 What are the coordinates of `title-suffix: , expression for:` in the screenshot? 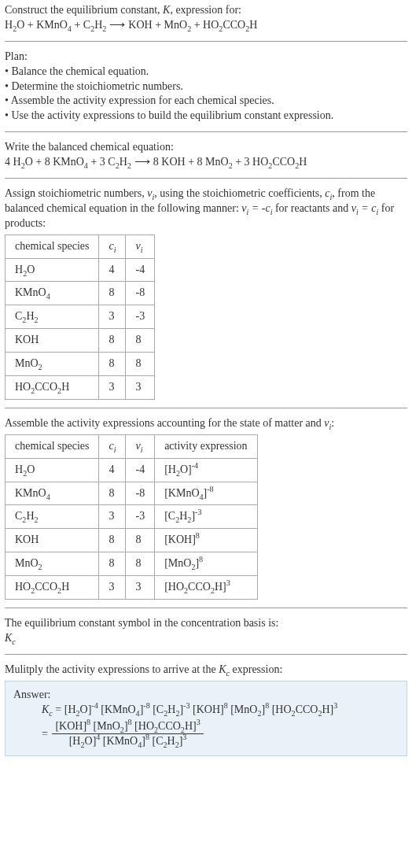 It's located at (206, 9).